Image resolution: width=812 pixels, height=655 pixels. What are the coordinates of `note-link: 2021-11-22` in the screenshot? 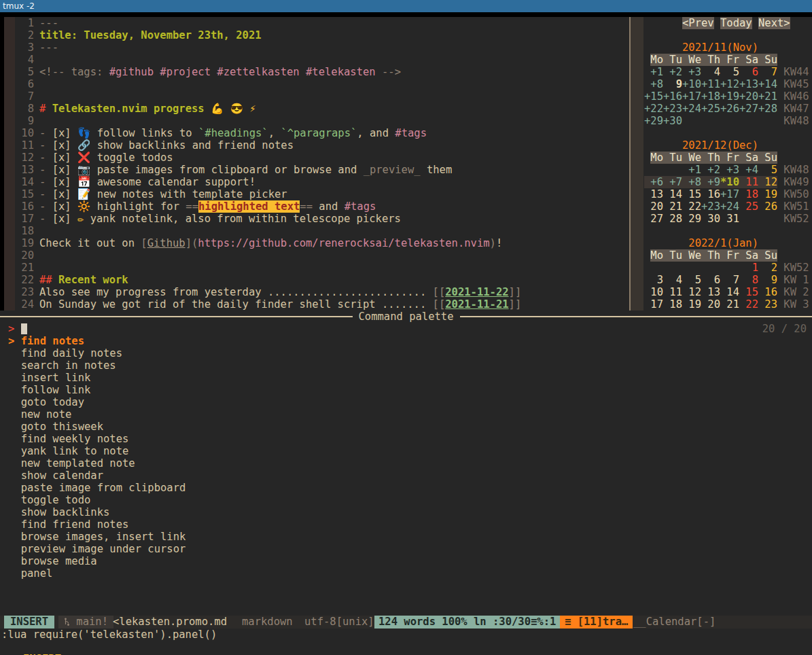 It's located at (477, 292).